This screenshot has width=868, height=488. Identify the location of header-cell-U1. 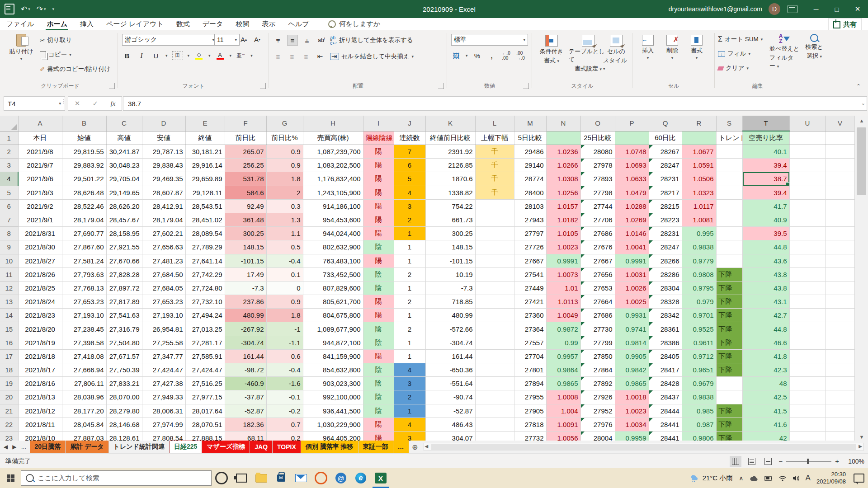
(807, 138).